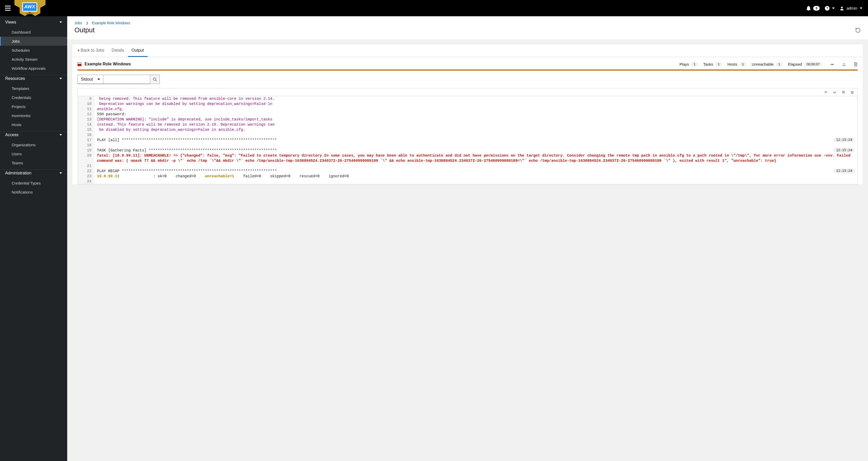  What do you see at coordinates (851, 8) in the screenshot?
I see `user-menu: admin` at bounding box center [851, 8].